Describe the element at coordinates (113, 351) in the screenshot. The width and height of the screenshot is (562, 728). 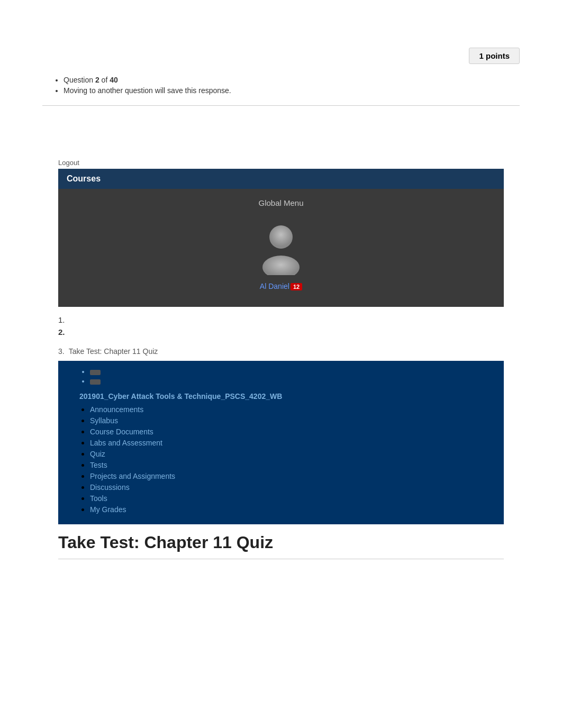
I see `breadcrumb-text: Take Test: Chapter 11 Quiz` at that location.